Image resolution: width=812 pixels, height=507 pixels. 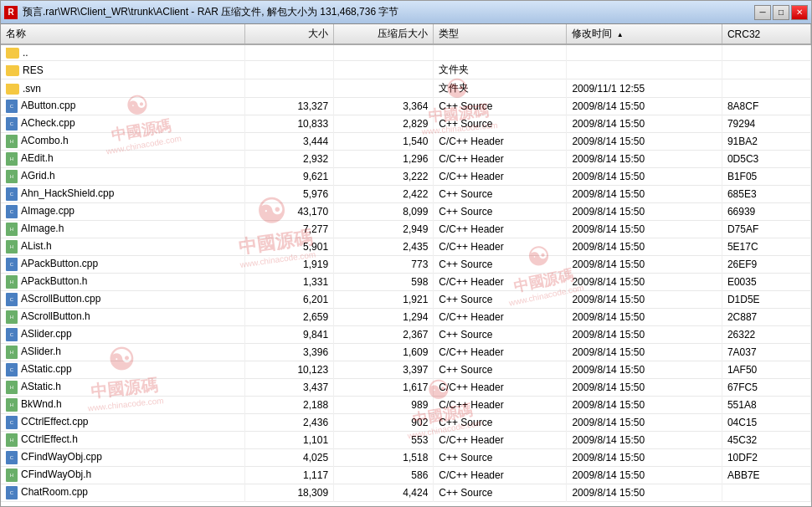 I want to click on maximize-button: □, so click(x=781, y=13).